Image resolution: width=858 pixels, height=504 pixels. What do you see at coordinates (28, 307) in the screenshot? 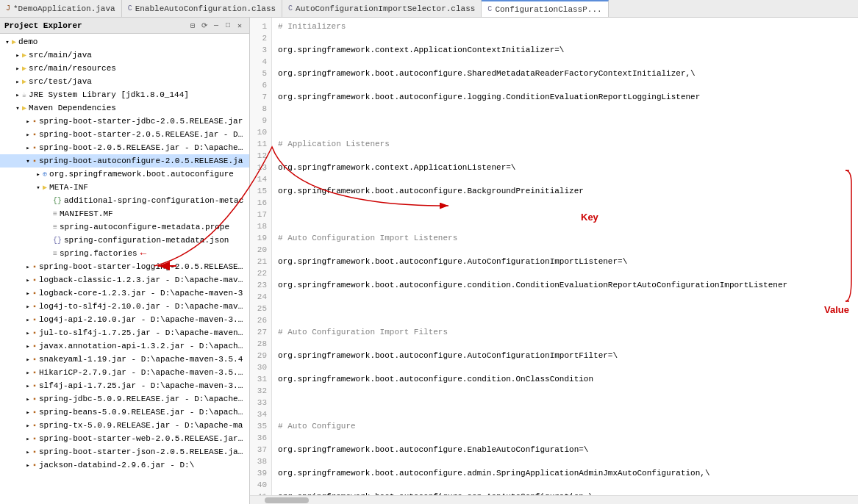
I see `tree-arrow-log4j-to-slf4j: ▸` at bounding box center [28, 307].